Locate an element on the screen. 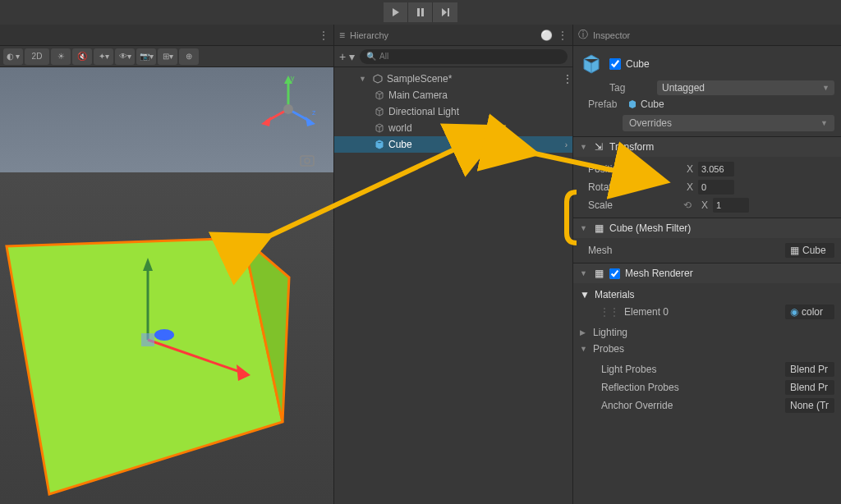 This screenshot has height=504, width=841. tag-dropdown: Untagged ▼ is located at coordinates (746, 88).